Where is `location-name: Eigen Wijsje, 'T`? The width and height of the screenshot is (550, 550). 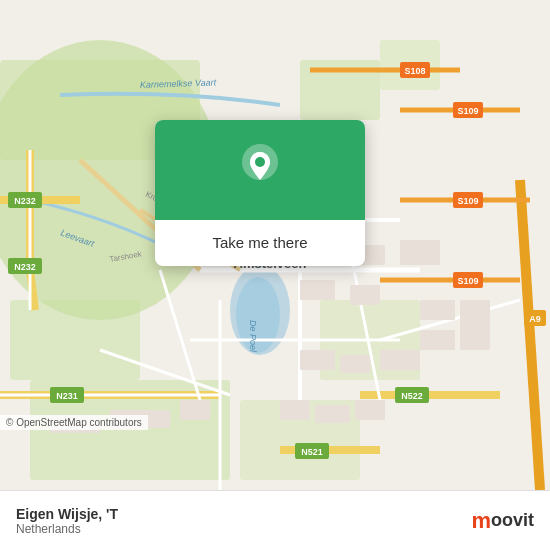 location-name: Eigen Wijsje, 'T is located at coordinates (67, 514).